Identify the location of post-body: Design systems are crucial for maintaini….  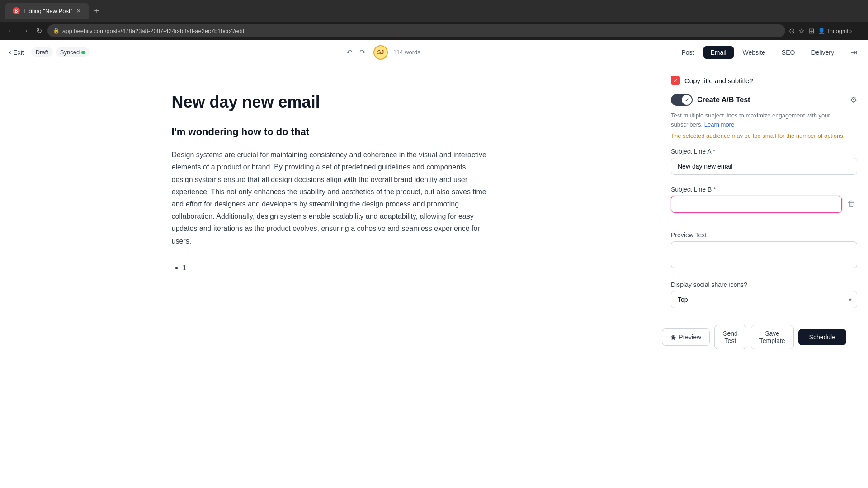
(330, 198).